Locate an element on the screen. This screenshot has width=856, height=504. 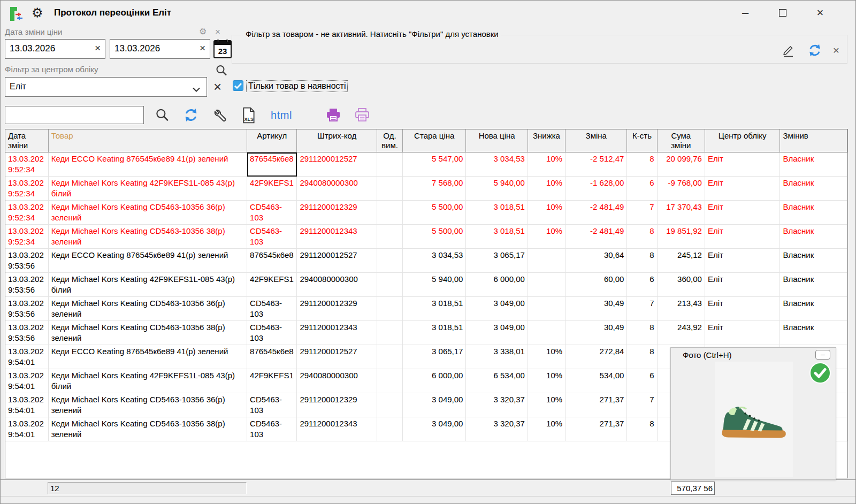
column-header: Штрих-код is located at coordinates (337, 141).